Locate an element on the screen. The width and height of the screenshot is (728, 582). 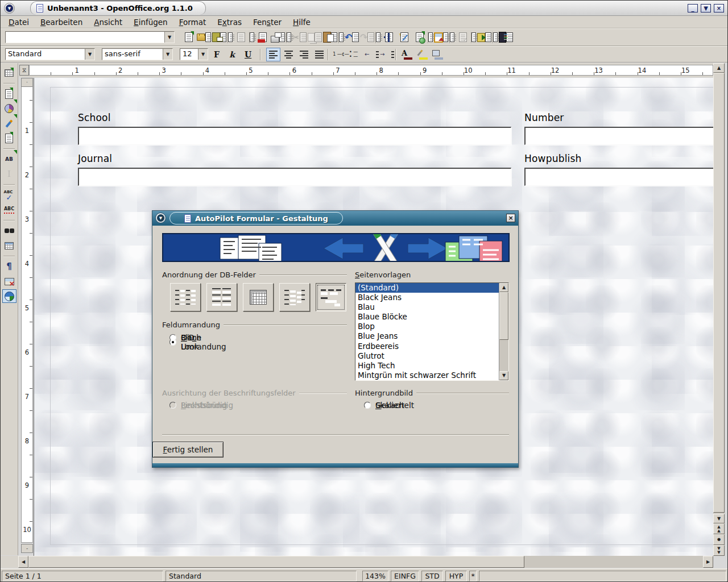
radio-flach: Flach is located at coordinates (185, 338).